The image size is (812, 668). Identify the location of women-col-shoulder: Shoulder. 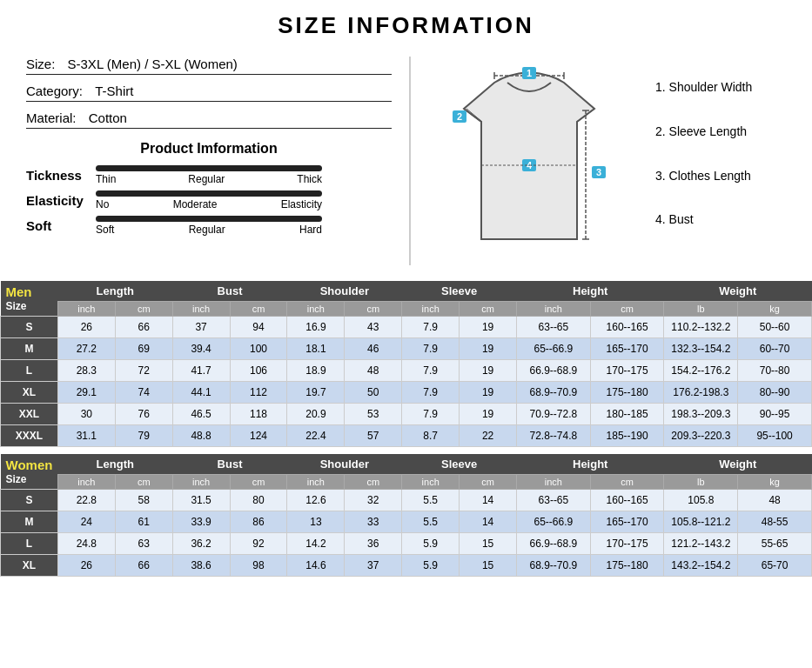
(345, 464).